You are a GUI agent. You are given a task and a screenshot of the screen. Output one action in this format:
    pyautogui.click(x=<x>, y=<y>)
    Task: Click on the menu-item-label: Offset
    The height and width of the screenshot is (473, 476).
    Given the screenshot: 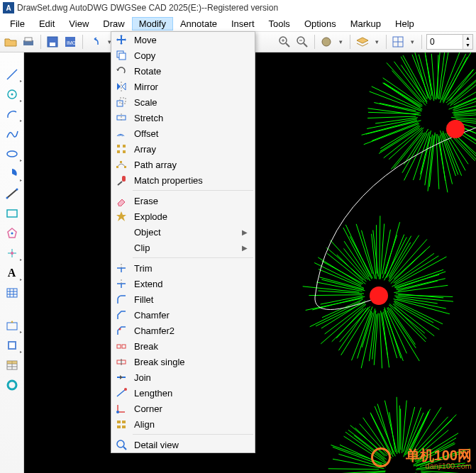 What is the action you would take?
    pyautogui.click(x=191, y=133)
    